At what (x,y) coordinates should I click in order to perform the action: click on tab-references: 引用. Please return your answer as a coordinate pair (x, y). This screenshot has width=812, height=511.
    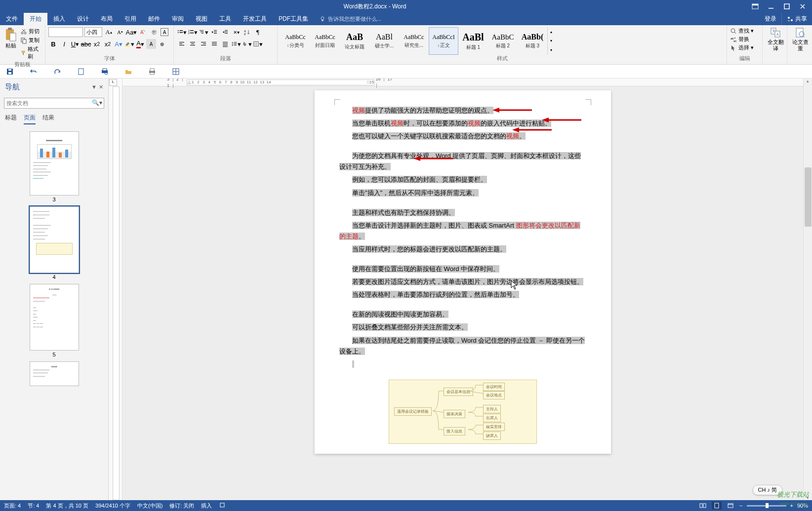
    Looking at the image, I should click on (130, 19).